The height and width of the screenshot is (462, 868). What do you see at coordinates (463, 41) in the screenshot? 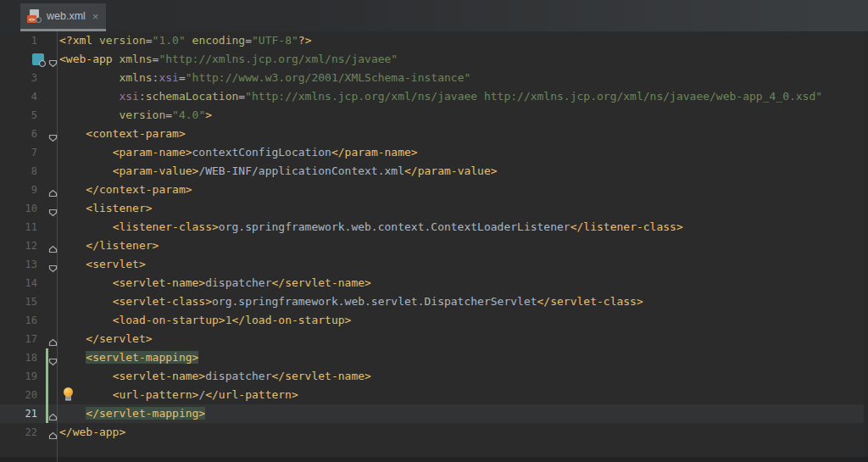
I see `code-text: <?xml version="1.0" encoding="UTF-8"?>` at bounding box center [463, 41].